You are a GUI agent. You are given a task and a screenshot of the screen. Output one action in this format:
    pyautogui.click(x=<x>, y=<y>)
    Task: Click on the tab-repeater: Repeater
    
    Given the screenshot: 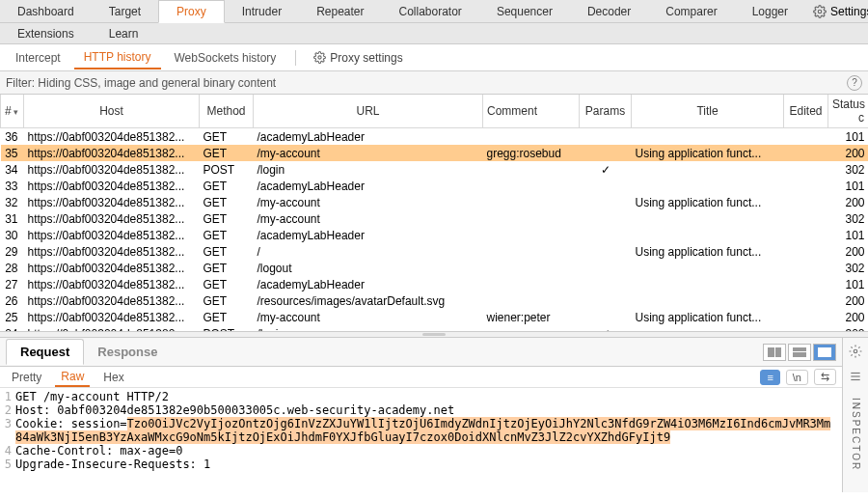 What is the action you would take?
    pyautogui.click(x=339, y=12)
    